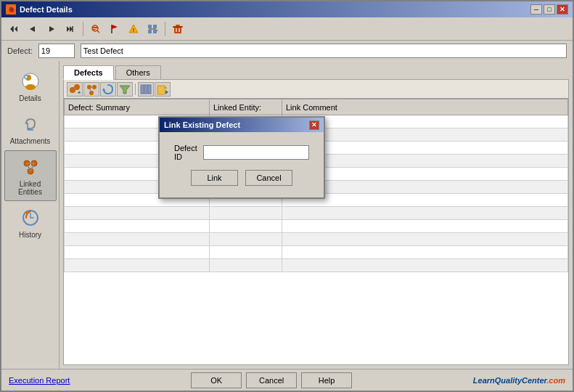 This screenshot has height=392, width=574. Describe the element at coordinates (314, 125) in the screenshot. I see `modal-close-button: ✕` at that location.